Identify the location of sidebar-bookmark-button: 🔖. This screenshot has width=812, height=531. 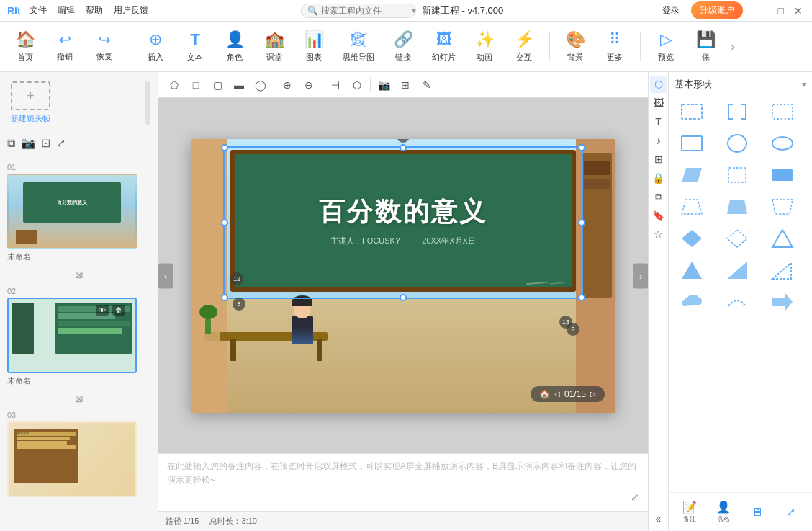
(659, 215).